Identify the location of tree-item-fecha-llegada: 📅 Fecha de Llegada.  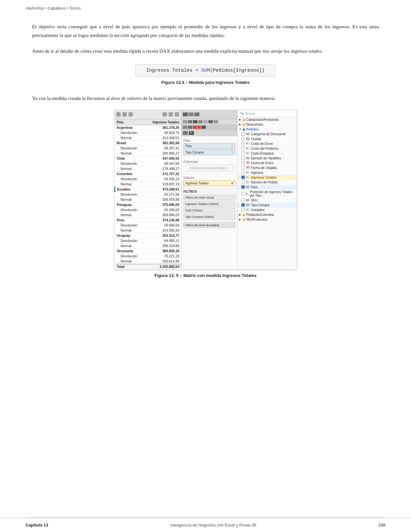
(267, 168).